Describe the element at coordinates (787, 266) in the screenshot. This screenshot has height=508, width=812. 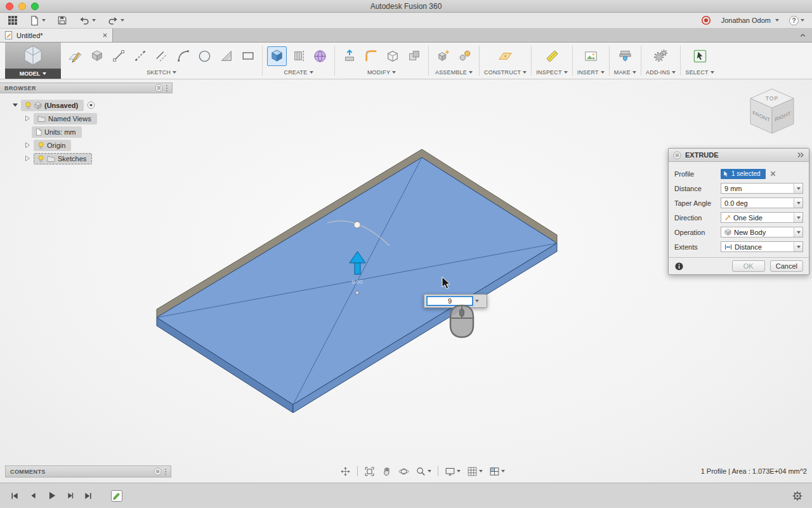
I see `cancel-button: Cancel` at that location.